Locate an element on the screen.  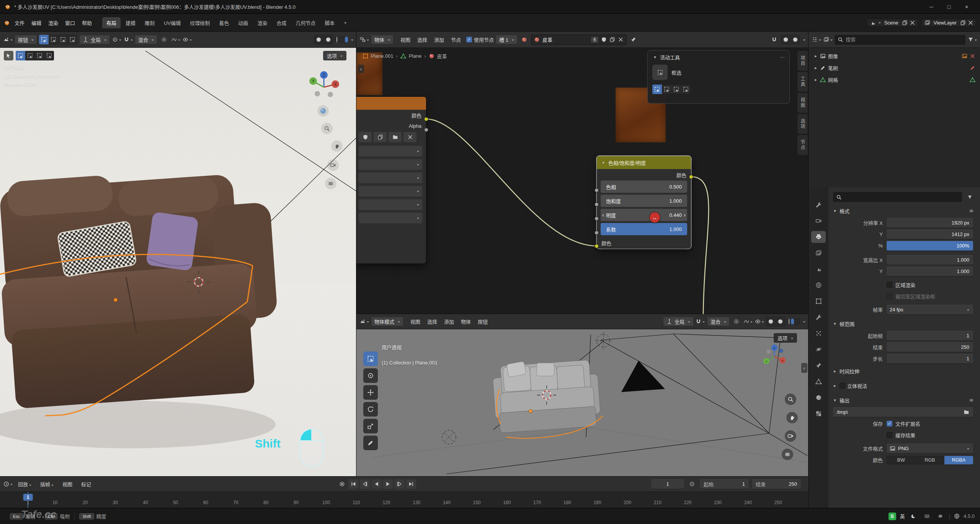
outliner-row-brushes: ▸ 笔刷 is located at coordinates (894, 68).